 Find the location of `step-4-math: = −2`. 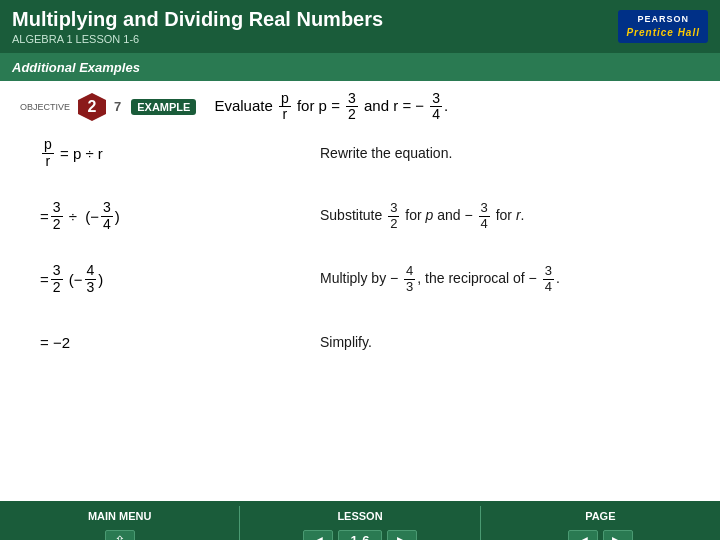

step-4-math: = −2 is located at coordinates (180, 342).